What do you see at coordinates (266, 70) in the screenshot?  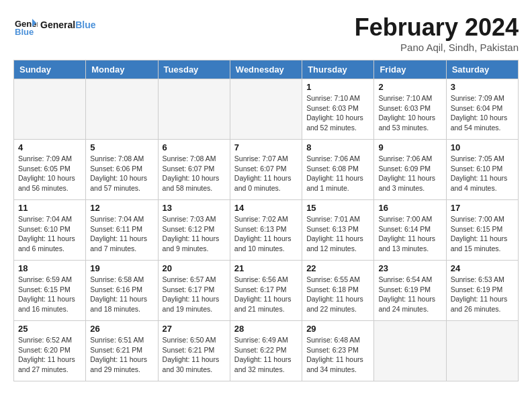 I see `calendar-header-wednesday: Wednesday` at bounding box center [266, 70].